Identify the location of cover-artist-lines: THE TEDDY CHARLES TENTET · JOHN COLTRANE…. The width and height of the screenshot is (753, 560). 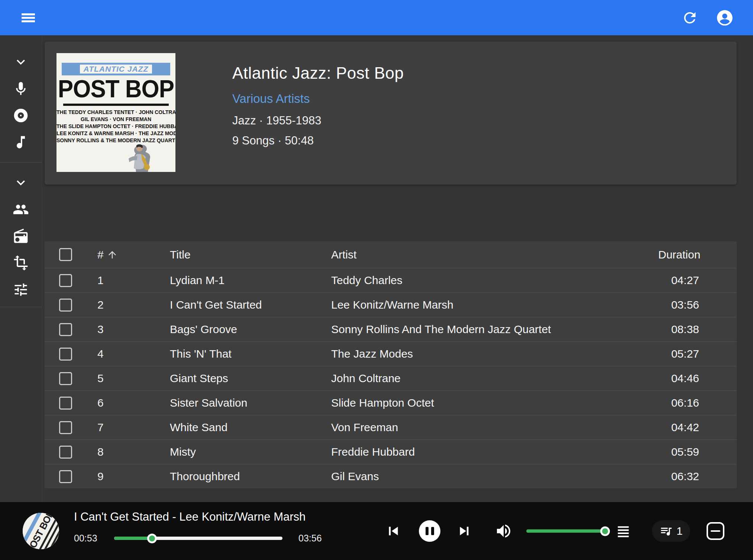
(116, 126).